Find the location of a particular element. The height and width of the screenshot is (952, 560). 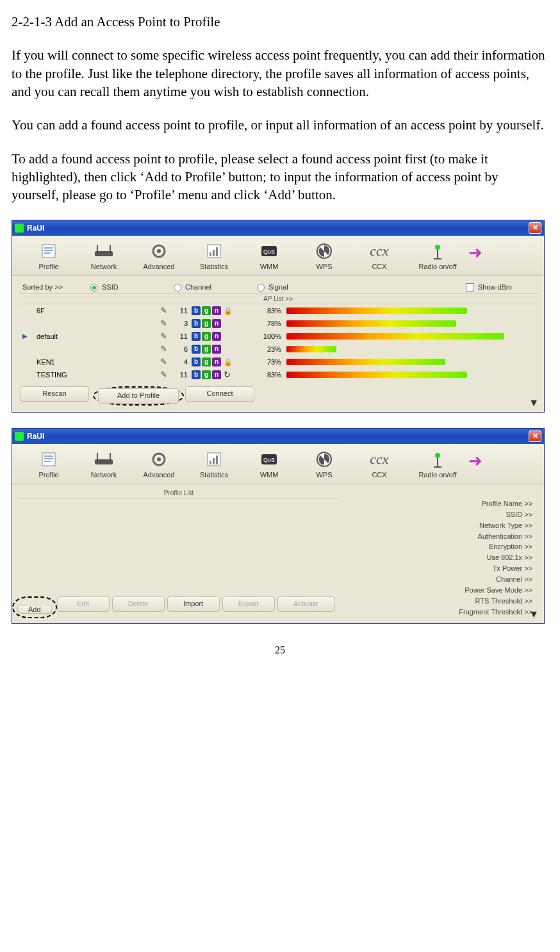

sort-by-ssid: SSID is located at coordinates (132, 287).